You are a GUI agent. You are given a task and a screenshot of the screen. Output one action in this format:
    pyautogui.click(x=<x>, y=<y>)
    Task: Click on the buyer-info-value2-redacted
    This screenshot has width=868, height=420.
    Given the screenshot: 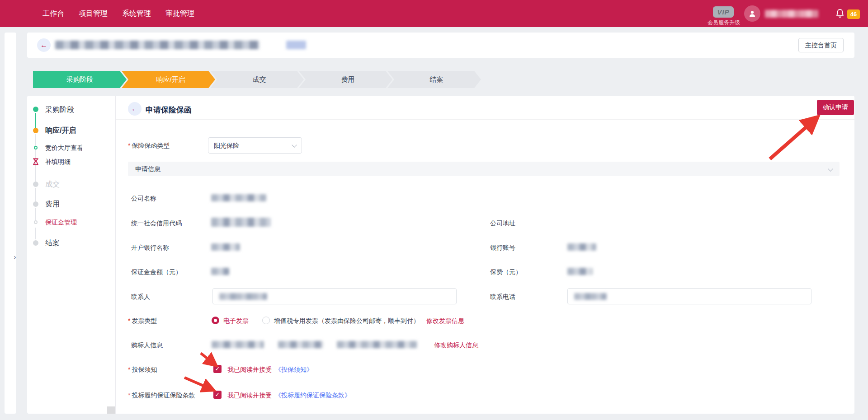 What is the action you would take?
    pyautogui.click(x=301, y=345)
    